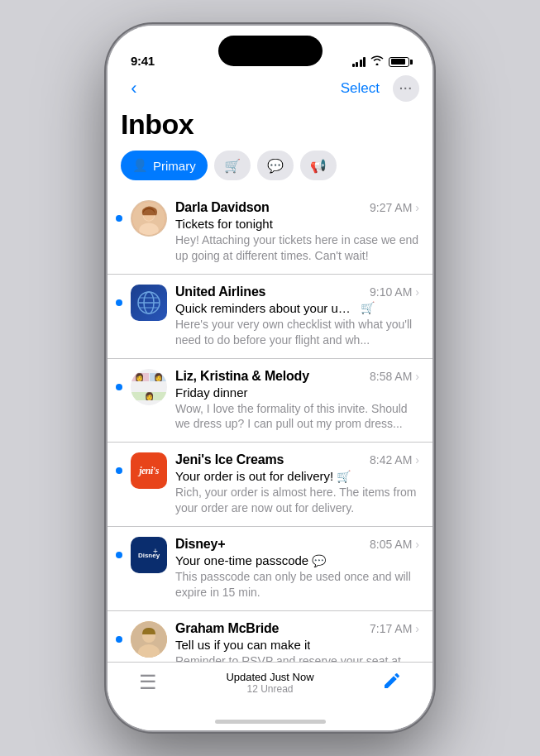 The height and width of the screenshot is (756, 540). What do you see at coordinates (270, 401) in the screenshot?
I see `email-item: 👩 👩 👩 Liz, Kristina & Melody 8:58 AM › F…` at bounding box center [270, 401].